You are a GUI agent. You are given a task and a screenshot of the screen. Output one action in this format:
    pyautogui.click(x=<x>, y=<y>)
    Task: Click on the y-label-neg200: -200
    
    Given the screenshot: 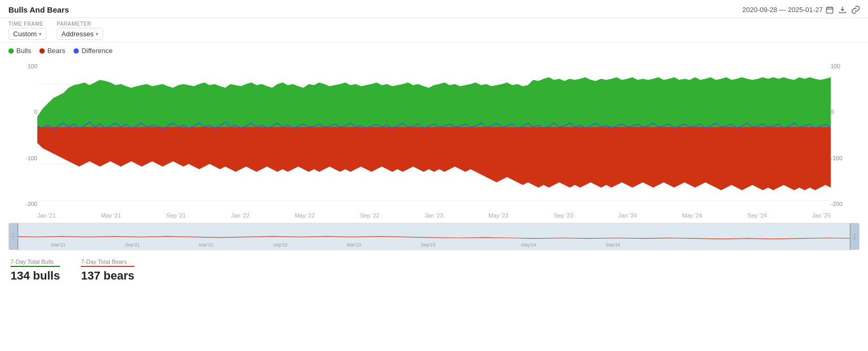 What is the action you would take?
    pyautogui.click(x=32, y=204)
    